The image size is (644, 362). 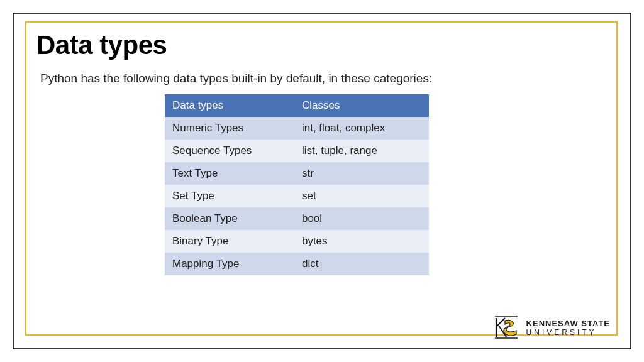 I want to click on cell-type: Numeric Types, so click(x=230, y=128).